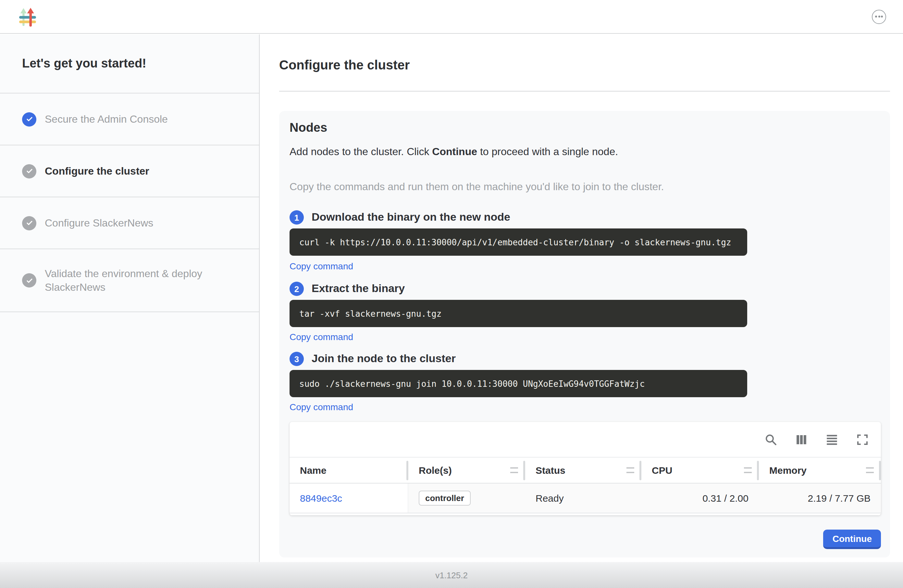  What do you see at coordinates (583, 470) in the screenshot?
I see `column-header-status: Status` at bounding box center [583, 470].